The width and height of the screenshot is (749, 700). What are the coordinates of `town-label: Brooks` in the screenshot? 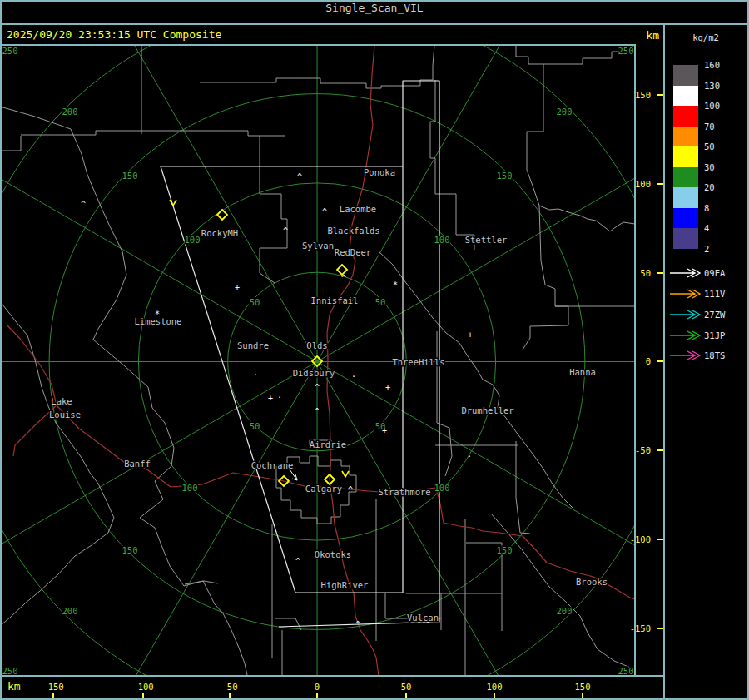 It's located at (592, 582).